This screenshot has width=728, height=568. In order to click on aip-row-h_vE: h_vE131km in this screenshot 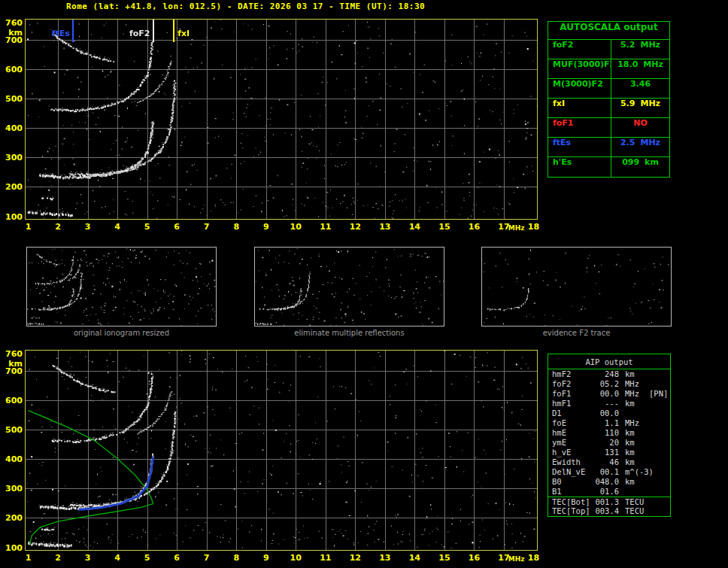, I will do `click(609, 453)`.